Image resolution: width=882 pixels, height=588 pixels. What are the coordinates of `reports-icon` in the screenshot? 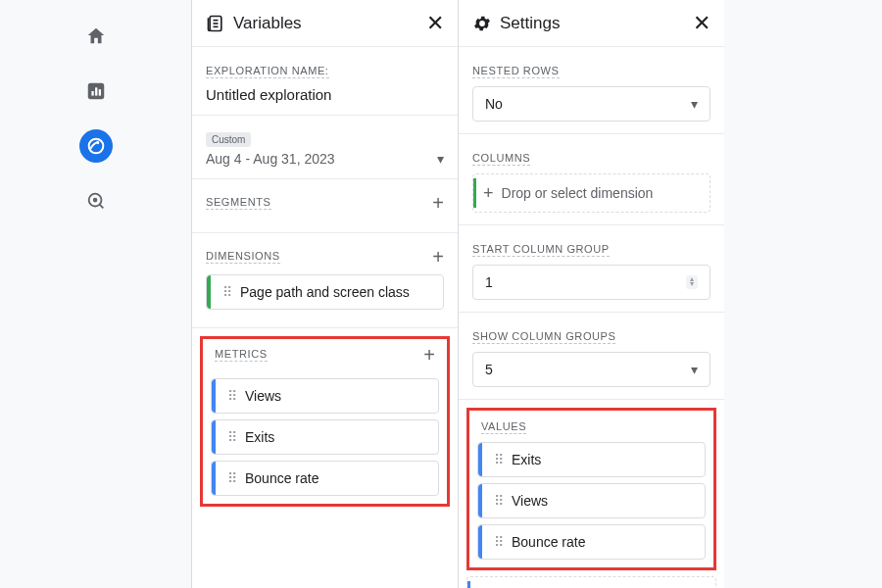 It's located at (96, 91).